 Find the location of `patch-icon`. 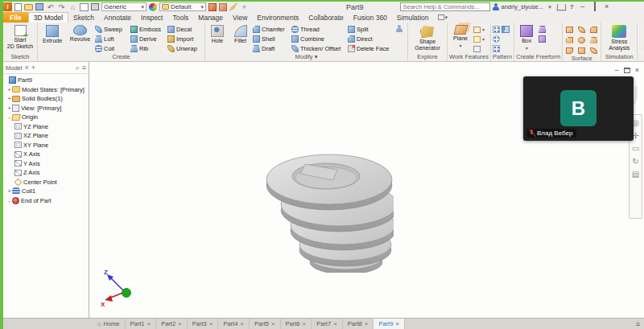

patch-icon is located at coordinates (581, 30).